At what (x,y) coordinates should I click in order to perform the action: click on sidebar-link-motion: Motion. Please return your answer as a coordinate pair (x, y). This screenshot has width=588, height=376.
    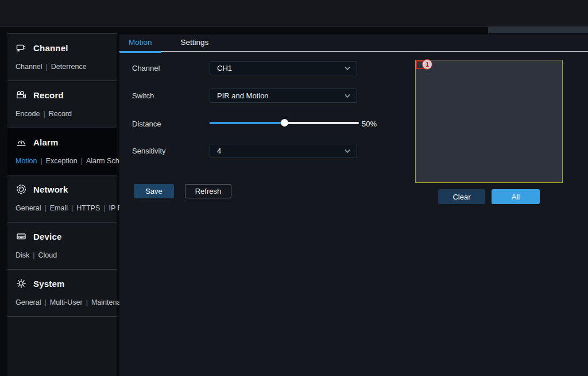
    Looking at the image, I should click on (26, 161).